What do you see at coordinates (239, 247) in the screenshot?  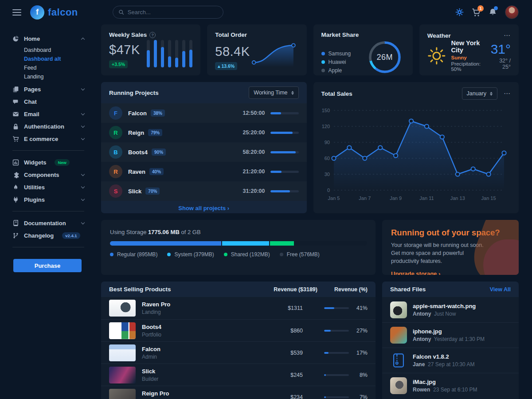 I see `storage-card: Using Storage 1775.06 MB of 2 GB Regular…` at bounding box center [239, 247].